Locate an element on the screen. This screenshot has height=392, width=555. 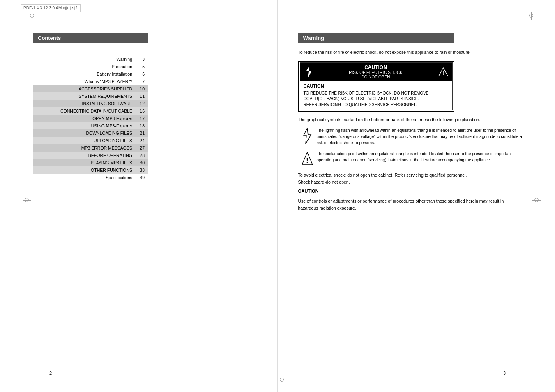
symbol-row-lightning: The lightning flash with arrowhead withi… is located at coordinates (410, 136).